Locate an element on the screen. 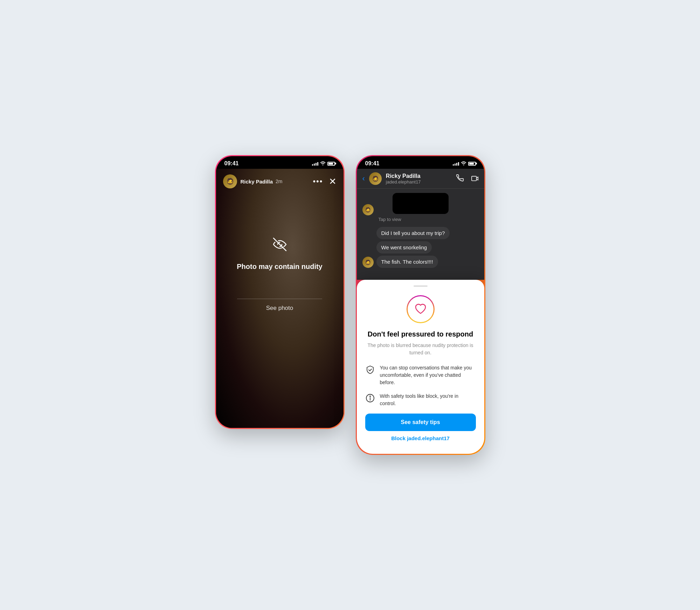 This screenshot has height=610, width=700. story-username: Ricky Padilla is located at coordinates (257, 181).